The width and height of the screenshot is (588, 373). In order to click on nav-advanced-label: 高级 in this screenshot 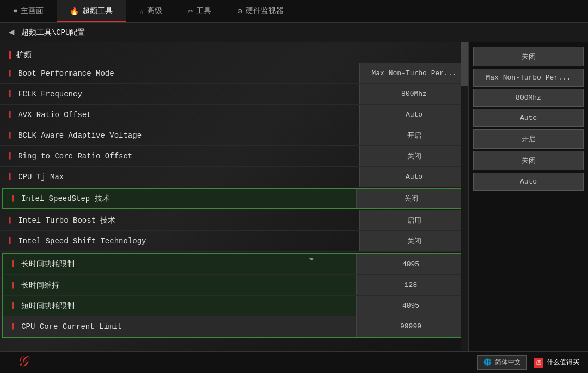, I will do `click(155, 11)`.